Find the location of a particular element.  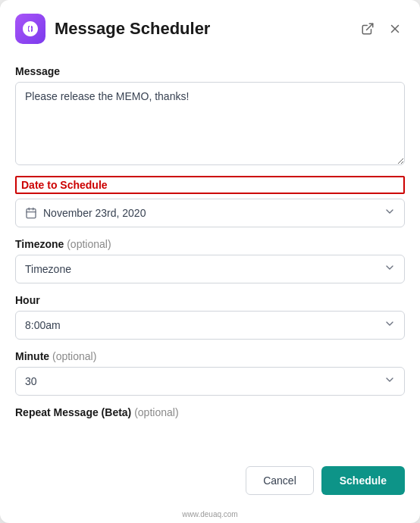

date-label: Date to Schedule is located at coordinates (210, 185).